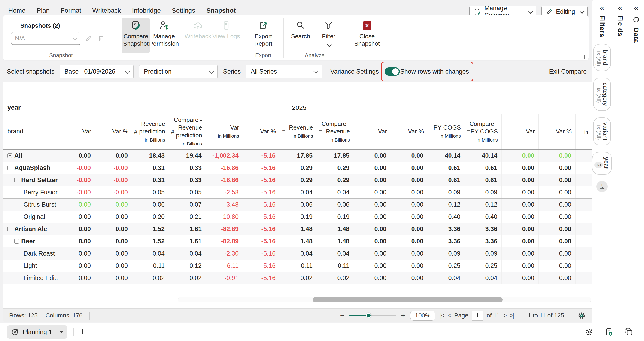 The height and width of the screenshot is (341, 644). Describe the element at coordinates (584, 57) in the screenshot. I see `collapse-ribbon-button` at that location.